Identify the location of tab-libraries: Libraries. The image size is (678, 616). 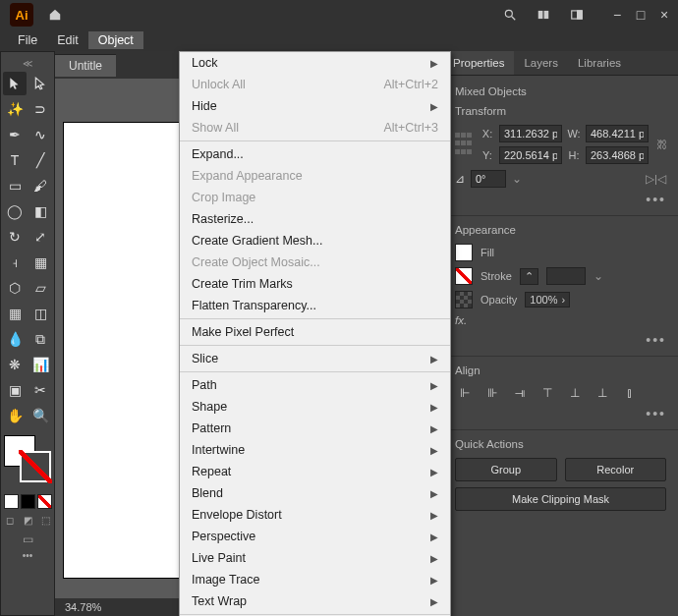
(599, 63).